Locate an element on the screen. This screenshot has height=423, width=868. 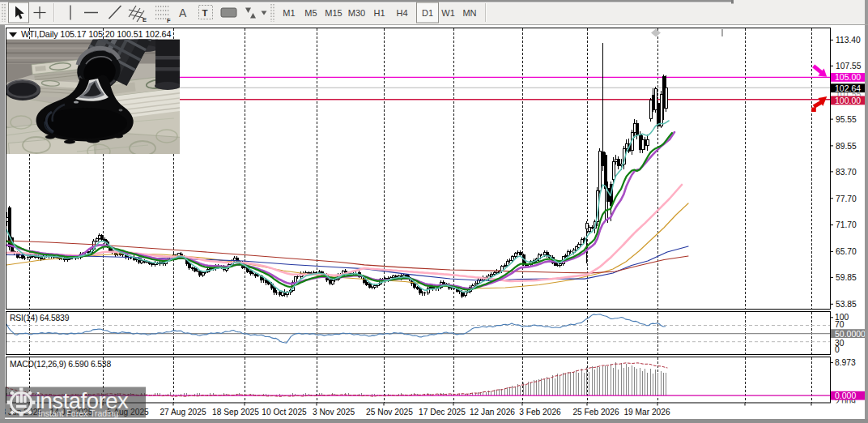
svg-text: 17 Dec 2025 is located at coordinates (442, 412).